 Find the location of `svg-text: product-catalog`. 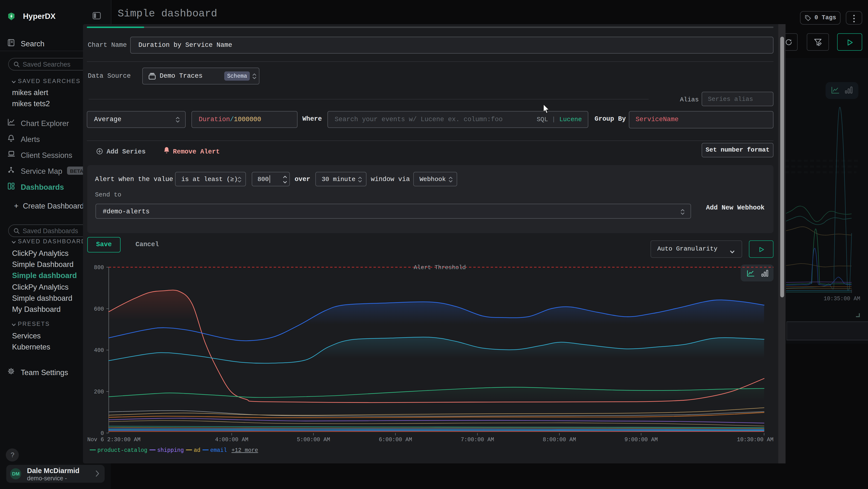

svg-text: product-catalog is located at coordinates (122, 451).